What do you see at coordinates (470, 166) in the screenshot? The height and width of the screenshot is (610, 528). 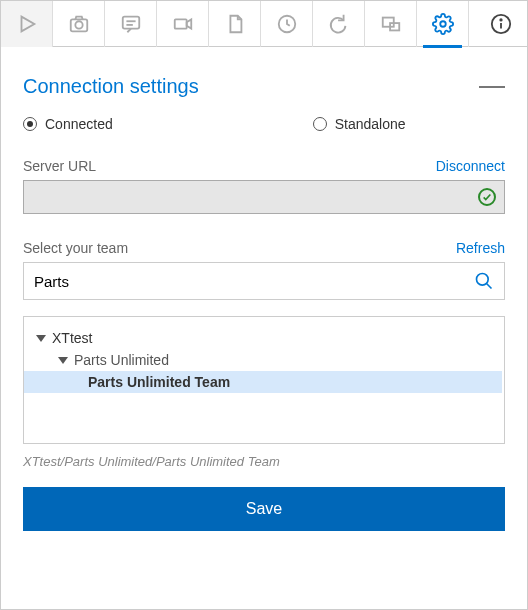 I see `disconnect-link: Disconnect` at bounding box center [470, 166].